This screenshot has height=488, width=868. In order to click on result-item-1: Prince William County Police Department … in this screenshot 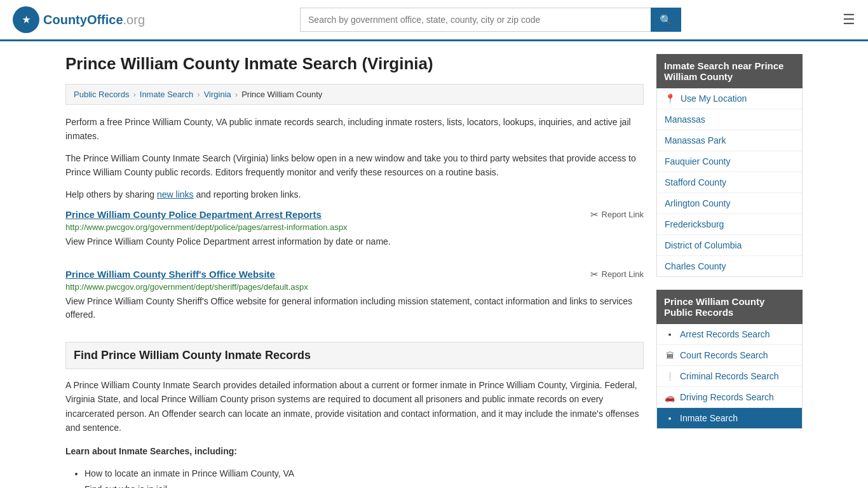, I will do `click(355, 231)`.